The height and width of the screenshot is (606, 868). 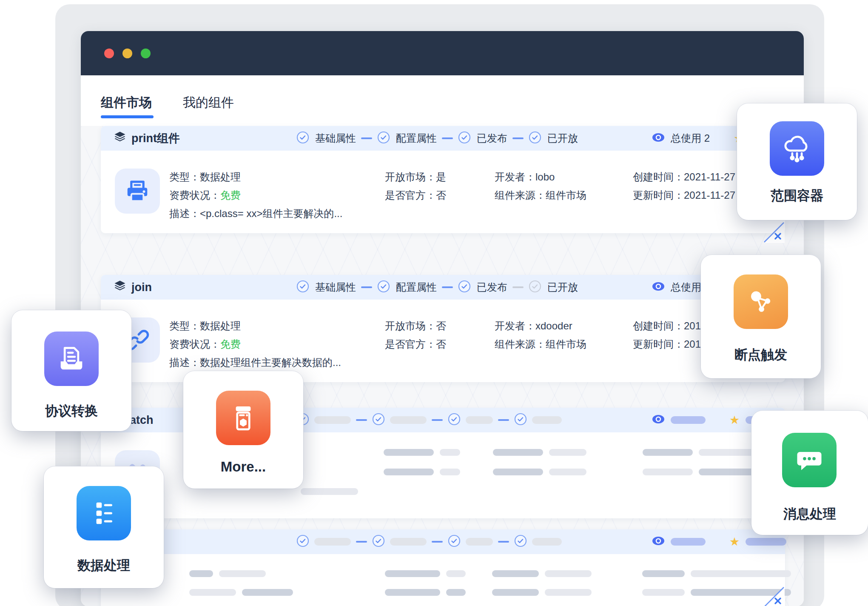 What do you see at coordinates (71, 371) in the screenshot?
I see `feature-card-protocol-convert: 协议转换` at bounding box center [71, 371].